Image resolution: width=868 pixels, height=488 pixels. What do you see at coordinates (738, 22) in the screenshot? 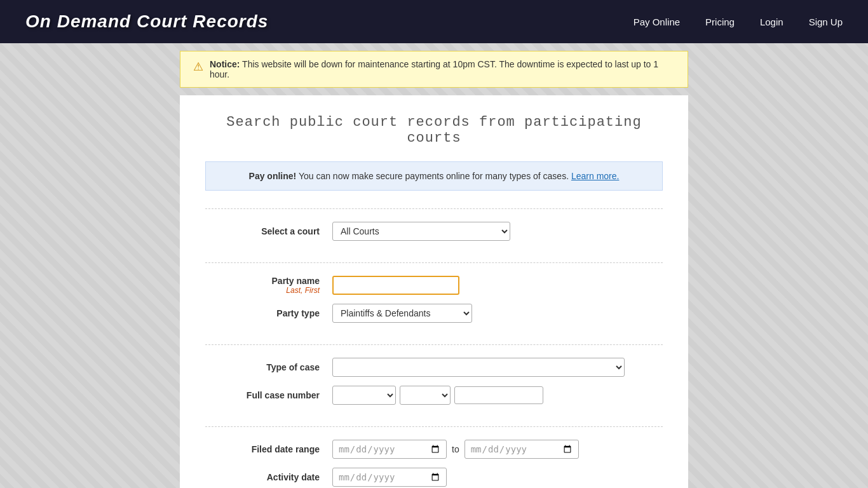
I see `header-nav: Pay Online Pricing Login Sign Up` at bounding box center [738, 22].